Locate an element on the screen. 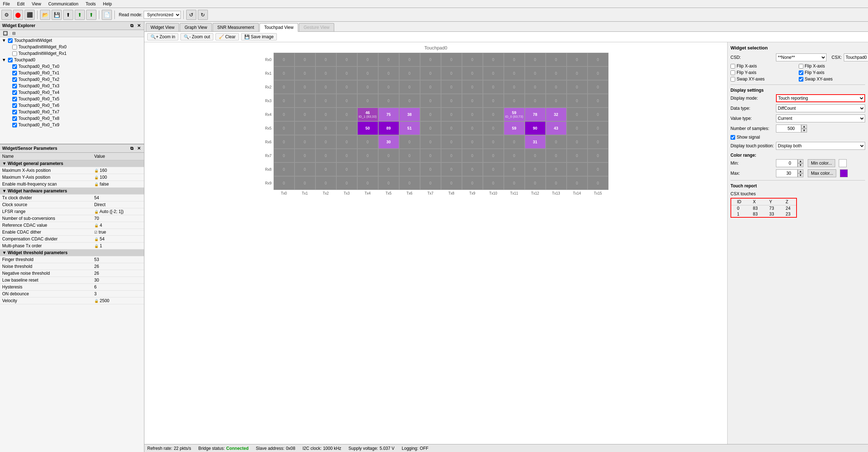 This screenshot has height=452, width=868. data-type-select: DiffCount RawCount Baseline is located at coordinates (821, 108).